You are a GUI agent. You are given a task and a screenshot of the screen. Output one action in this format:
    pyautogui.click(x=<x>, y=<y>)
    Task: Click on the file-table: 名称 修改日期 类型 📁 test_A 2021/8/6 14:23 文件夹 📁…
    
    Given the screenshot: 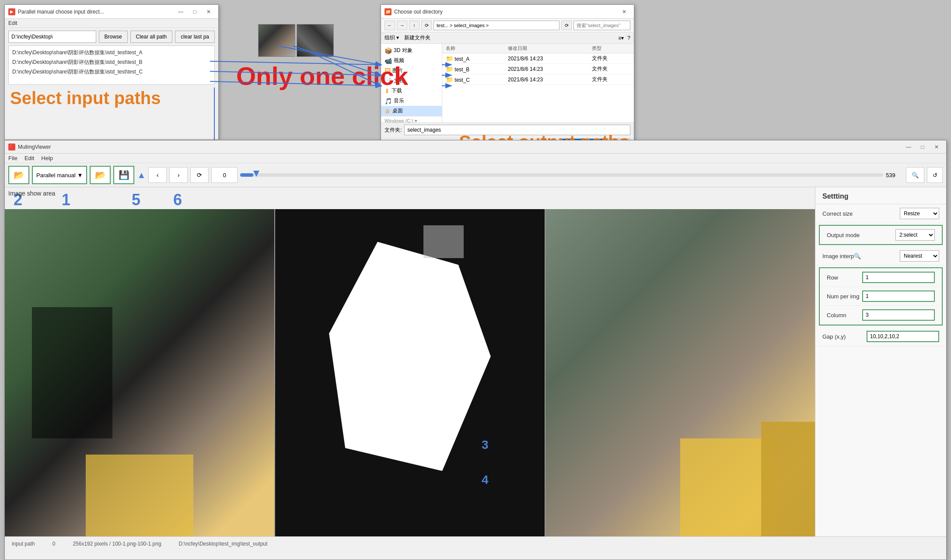 What is the action you would take?
    pyautogui.click(x=538, y=64)
    